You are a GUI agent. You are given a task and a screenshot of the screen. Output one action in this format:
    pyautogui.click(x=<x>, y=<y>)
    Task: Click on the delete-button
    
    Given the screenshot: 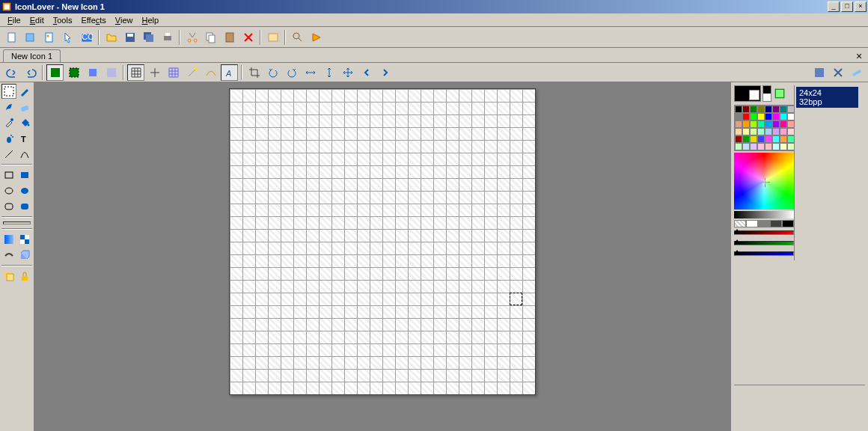 What is the action you would take?
    pyautogui.click(x=248, y=37)
    